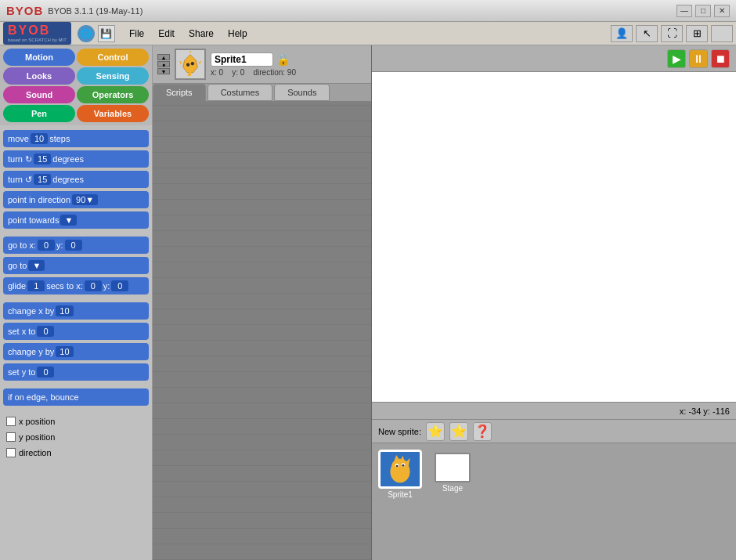 The height and width of the screenshot is (560, 736). What do you see at coordinates (11, 437) in the screenshot?
I see `checkbox-y-pos-input` at bounding box center [11, 437].